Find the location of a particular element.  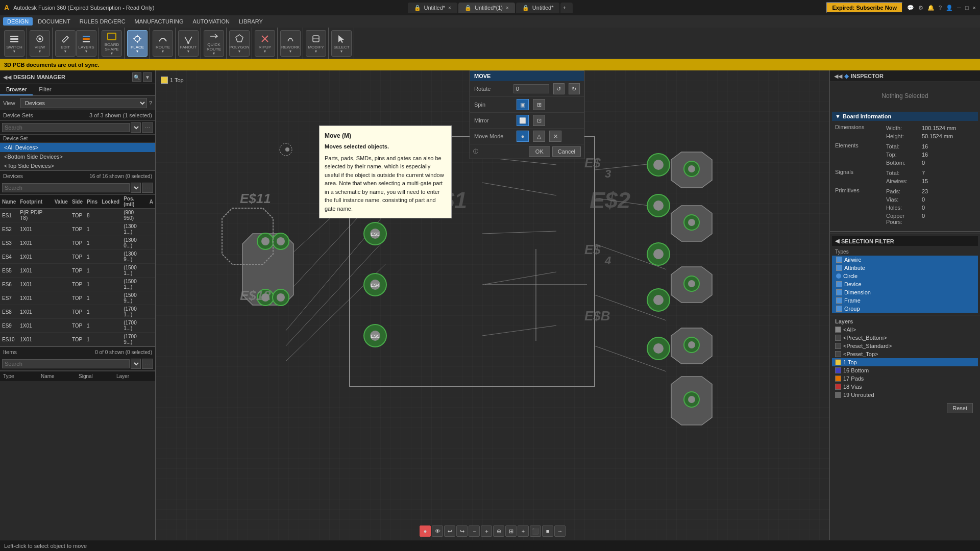

sf-item-attribute: Attribute is located at coordinates (905, 268).